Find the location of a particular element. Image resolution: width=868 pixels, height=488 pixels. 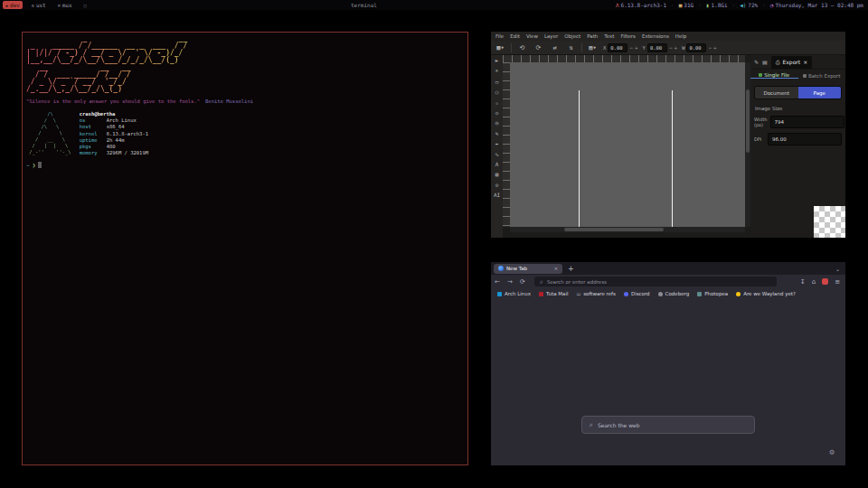

volume-level: 72% is located at coordinates (752, 5).